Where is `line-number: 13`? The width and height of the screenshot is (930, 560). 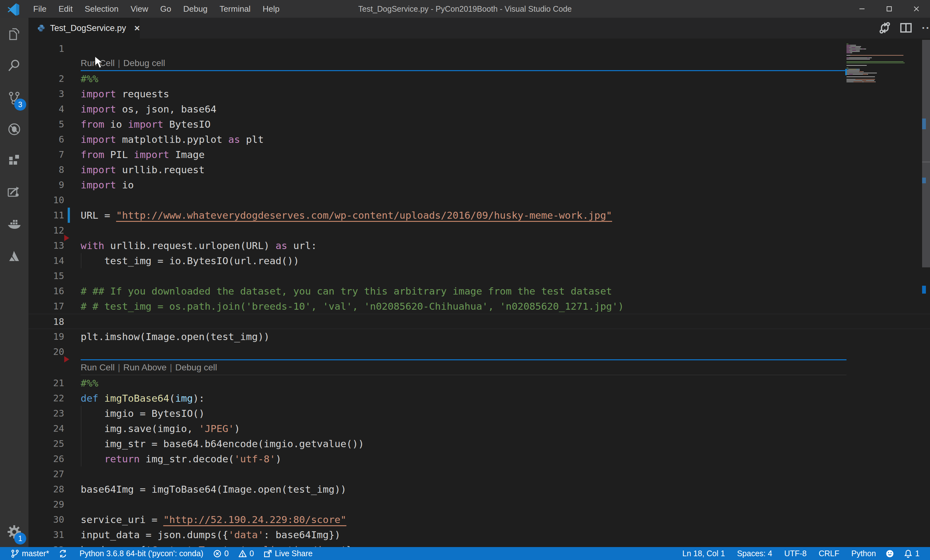
line-number: 13 is located at coordinates (46, 245).